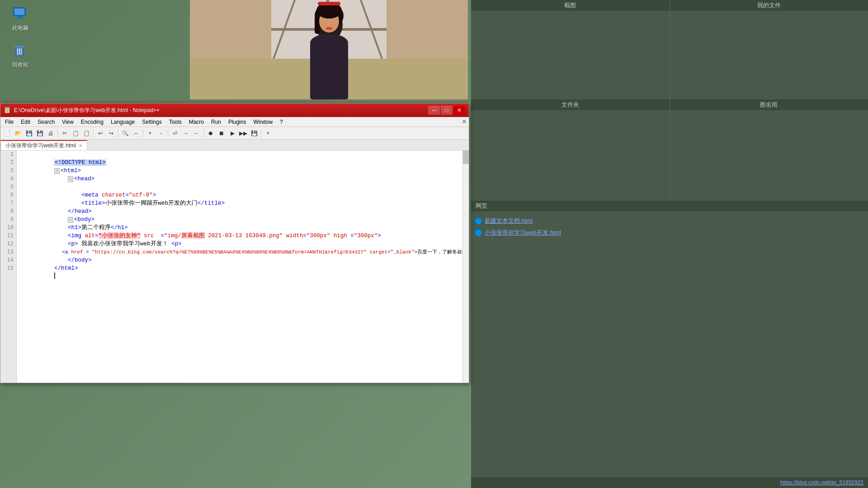 The image size is (868, 488). I want to click on toolbar-save: 💾, so click(29, 133).